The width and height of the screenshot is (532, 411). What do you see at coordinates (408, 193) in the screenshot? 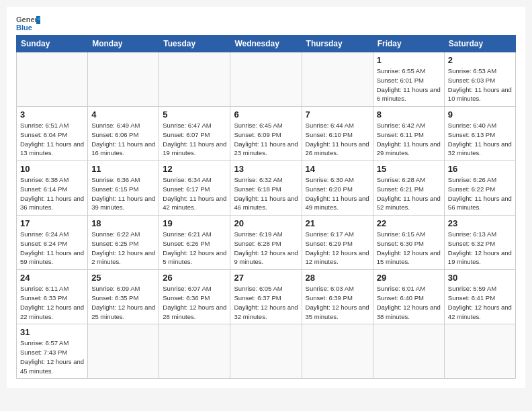
I see `sun-info: Sunrise: 6:28 AM Sunset: 6:21 PM Dayligh…` at bounding box center [408, 193].